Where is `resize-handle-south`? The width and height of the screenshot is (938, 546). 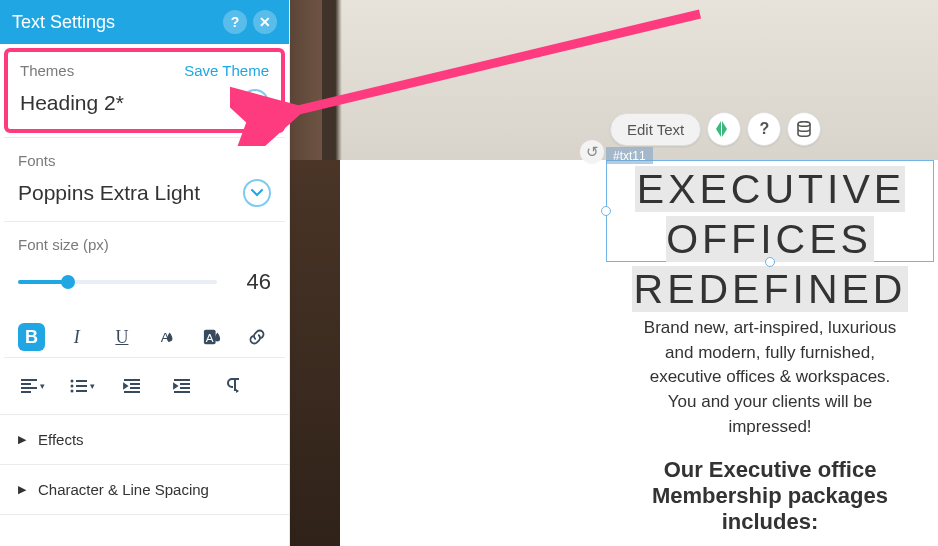 resize-handle-south is located at coordinates (770, 262).